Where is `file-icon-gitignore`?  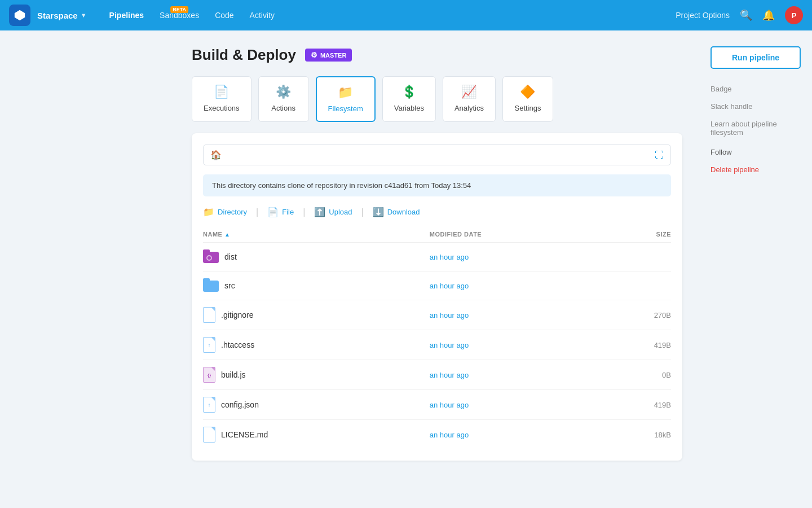
file-icon-gitignore is located at coordinates (209, 315).